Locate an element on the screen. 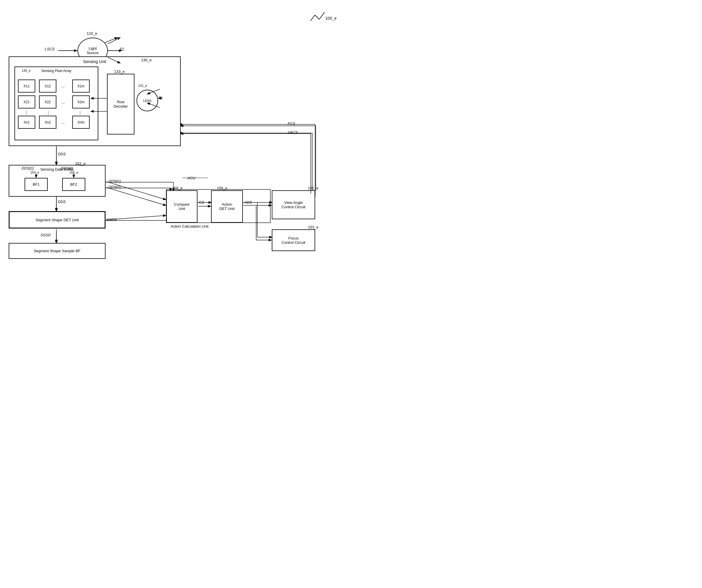 The height and width of the screenshot is (588, 702). segment-shape-sample-label: Segment Shape Sample BF is located at coordinates (57, 251).